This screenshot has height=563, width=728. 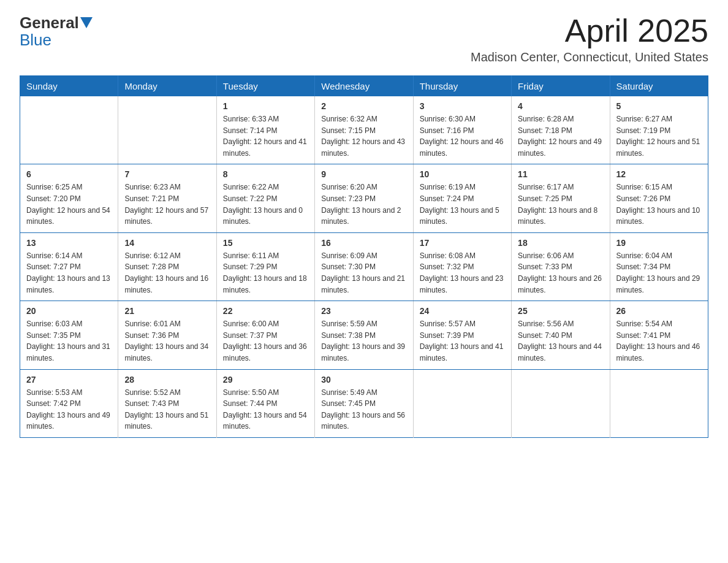 What do you see at coordinates (266, 136) in the screenshot?
I see `day-info: Sunrise: 6:33 AMSunset: 7:14 PMDaylight:…` at bounding box center [266, 136].